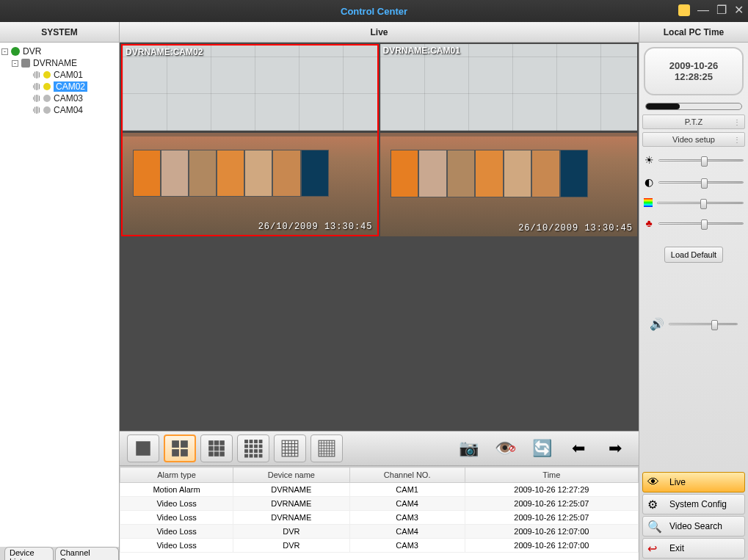 This screenshot has width=748, height=560. Describe the element at coordinates (379, 32) in the screenshot. I see `live-header: Live` at that location.